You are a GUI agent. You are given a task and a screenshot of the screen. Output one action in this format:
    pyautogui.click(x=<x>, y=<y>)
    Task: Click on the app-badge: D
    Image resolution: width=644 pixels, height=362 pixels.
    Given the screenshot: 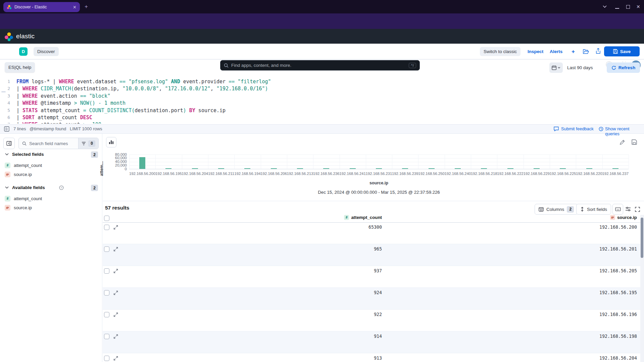 What is the action you would take?
    pyautogui.click(x=23, y=52)
    